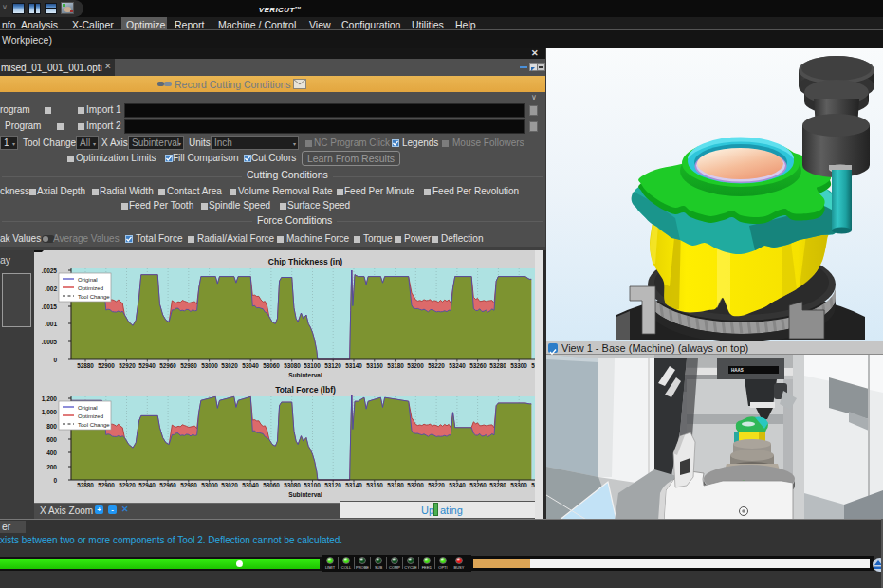 This screenshot has width=883, height=588. Describe the element at coordinates (49, 341) in the screenshot. I see `svg-text: .0005` at that location.